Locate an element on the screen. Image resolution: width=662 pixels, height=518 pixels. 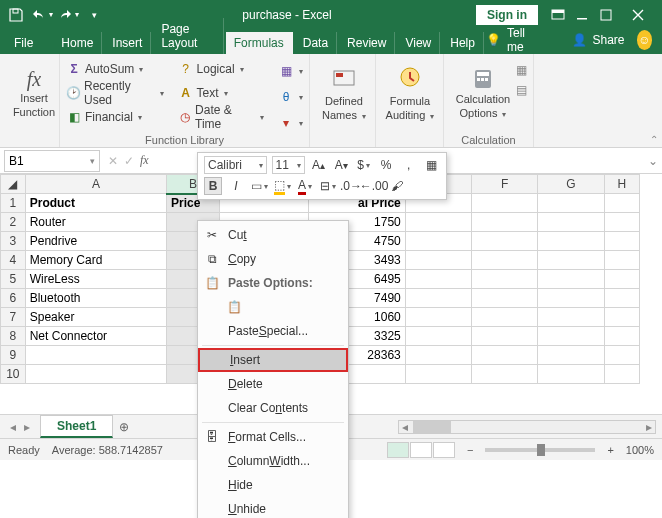
tab-insert: Insert is located at coordinates (128, 43).